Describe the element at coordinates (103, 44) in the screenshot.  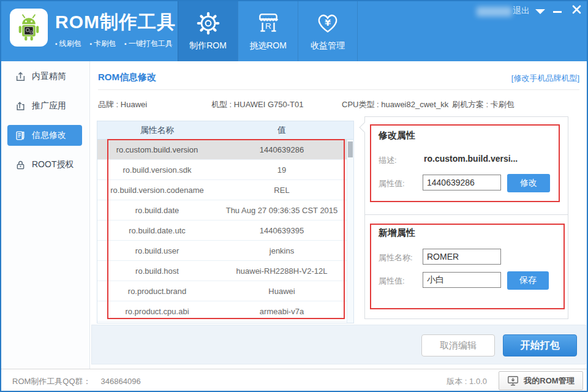
I see `subtitle-item: 卡刷包` at that location.